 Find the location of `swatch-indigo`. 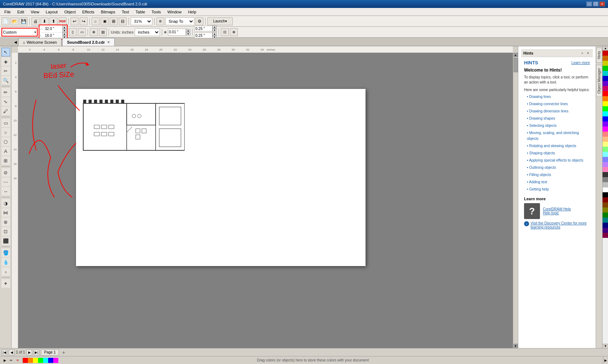

swatch-indigo is located at coordinates (605, 230).